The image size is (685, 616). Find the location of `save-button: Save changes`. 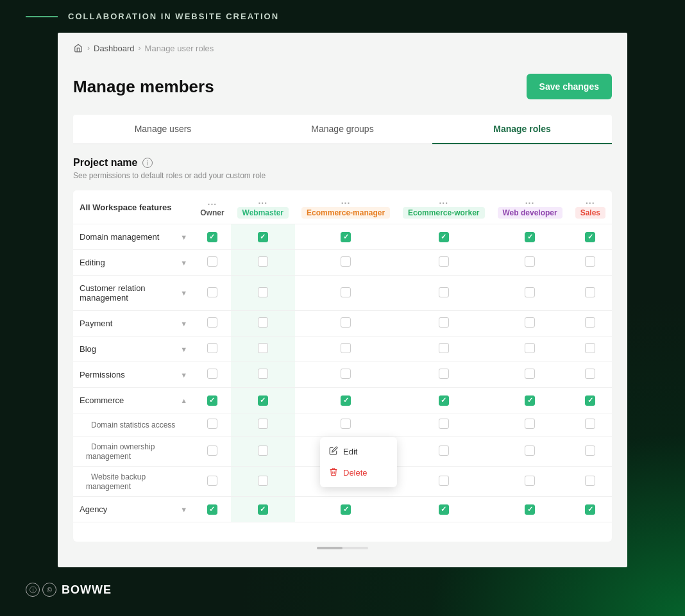

save-button: Save changes is located at coordinates (570, 87).